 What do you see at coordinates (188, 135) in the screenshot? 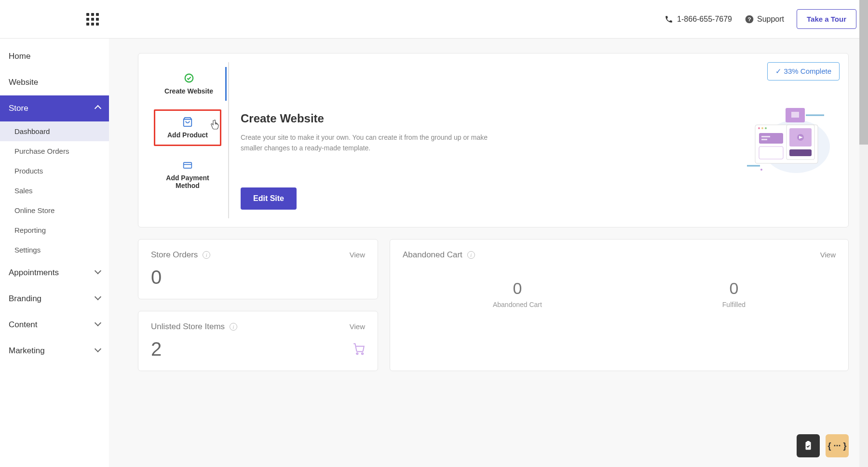
I see `step-label: Add Product` at bounding box center [188, 135].